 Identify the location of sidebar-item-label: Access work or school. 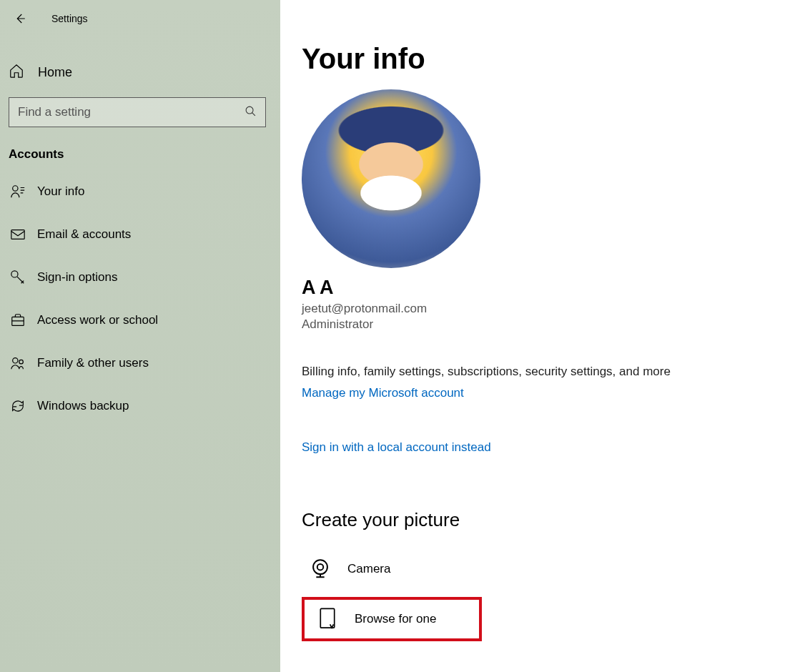
(97, 320).